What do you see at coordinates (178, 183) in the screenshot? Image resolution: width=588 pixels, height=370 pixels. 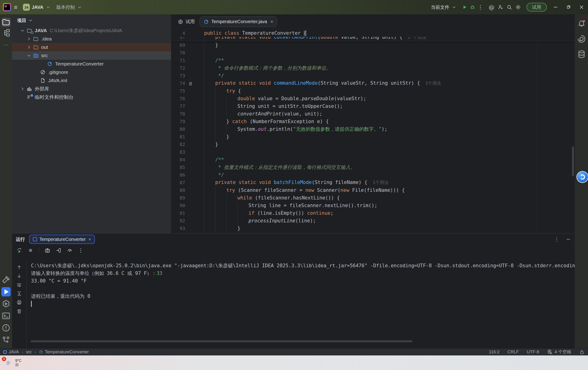 I see `line-number: 87` at bounding box center [178, 183].